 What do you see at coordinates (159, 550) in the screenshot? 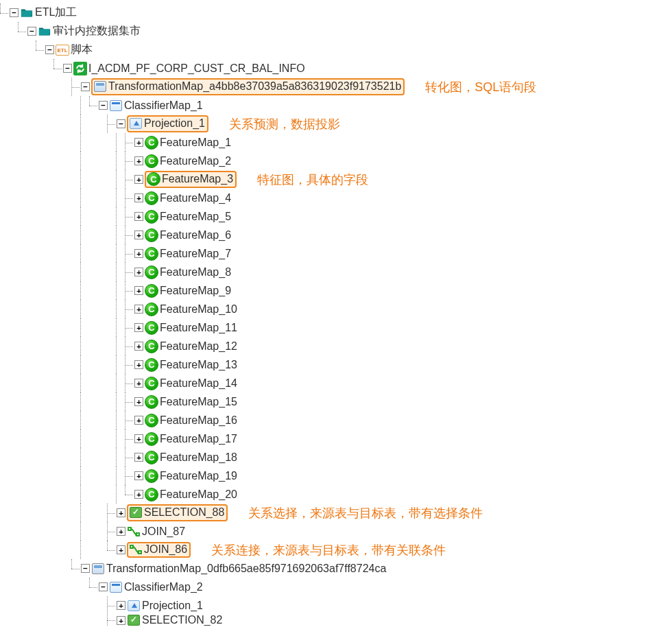
I see `highlighted-node: JOIN_86` at bounding box center [159, 550].